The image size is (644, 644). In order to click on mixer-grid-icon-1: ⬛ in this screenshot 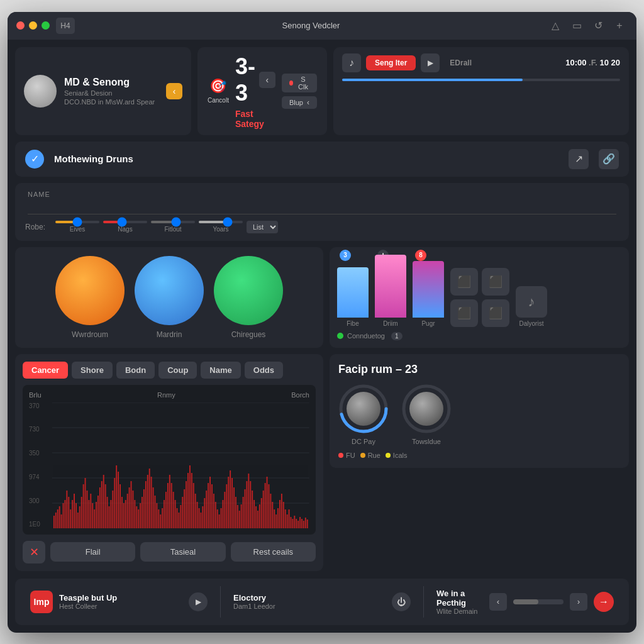, I will do `click(496, 282)`.